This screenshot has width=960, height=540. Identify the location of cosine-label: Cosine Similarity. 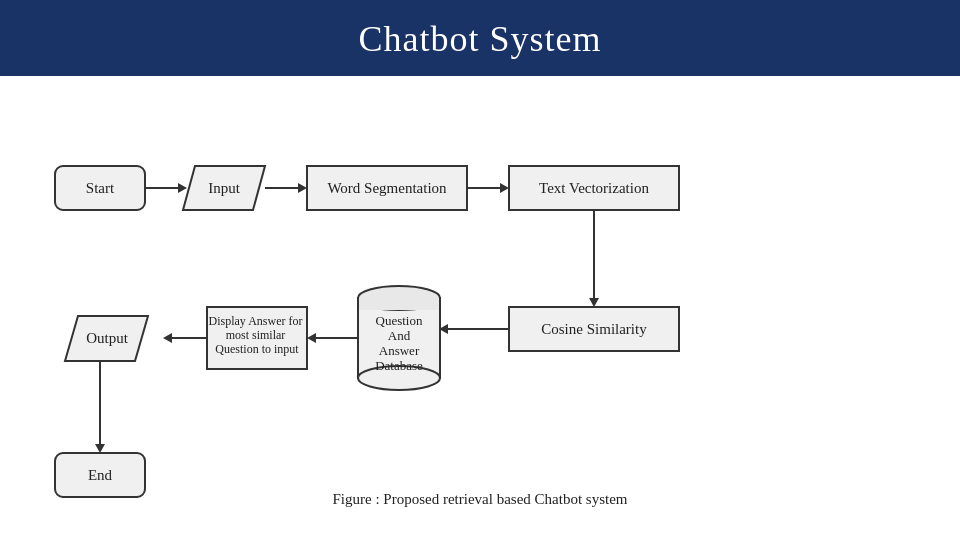
(594, 329).